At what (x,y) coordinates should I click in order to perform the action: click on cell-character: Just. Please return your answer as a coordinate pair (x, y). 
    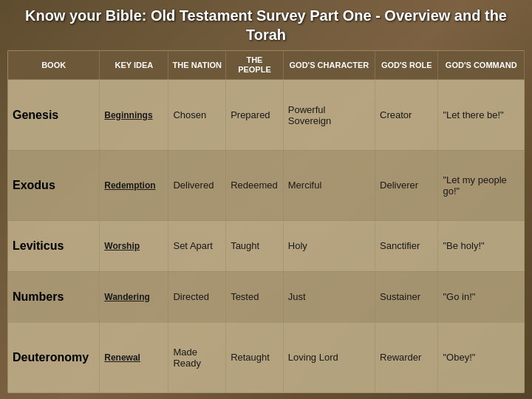
    Looking at the image, I should click on (329, 297).